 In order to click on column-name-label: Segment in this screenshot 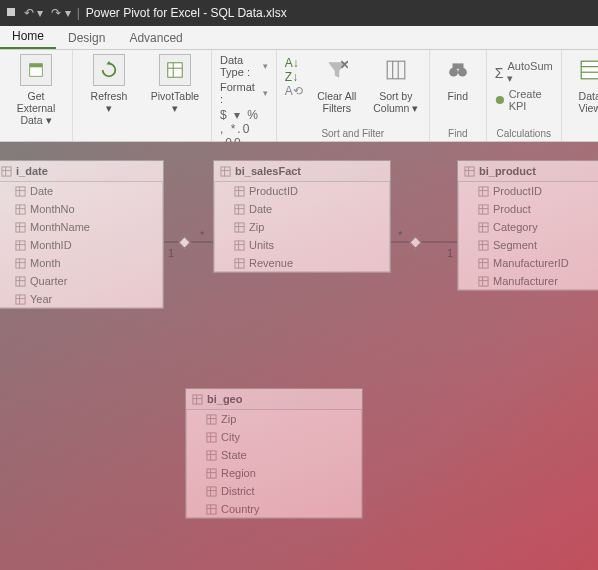, I will do `click(515, 245)`.